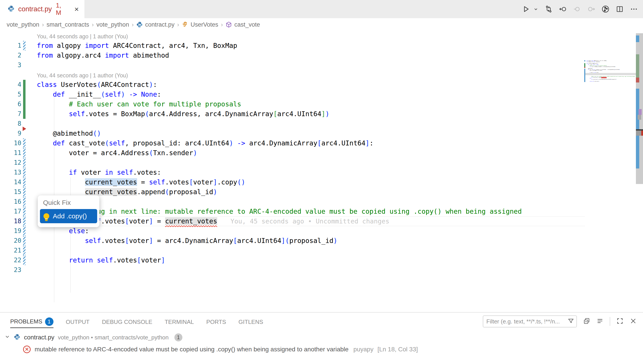  I want to click on line-number-10: 10, so click(11, 143).